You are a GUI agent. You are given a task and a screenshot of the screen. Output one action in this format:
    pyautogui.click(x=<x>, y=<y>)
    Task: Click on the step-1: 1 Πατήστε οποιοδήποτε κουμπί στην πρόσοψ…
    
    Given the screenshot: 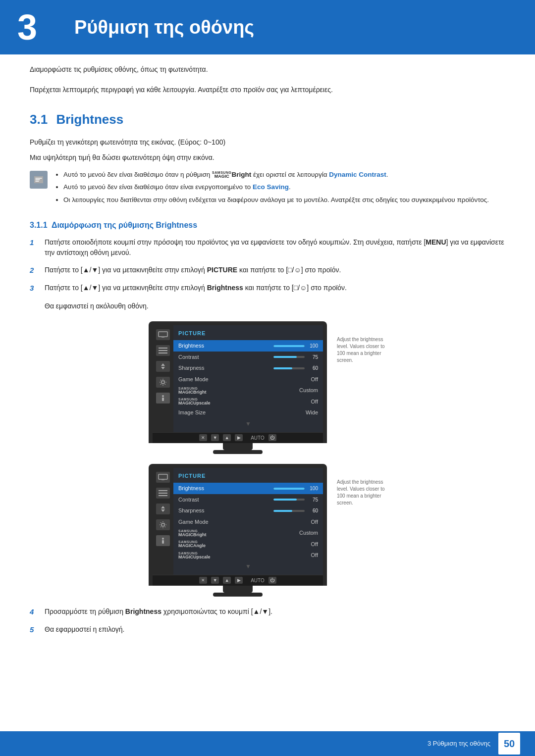 What is the action you would take?
    pyautogui.click(x=268, y=248)
    